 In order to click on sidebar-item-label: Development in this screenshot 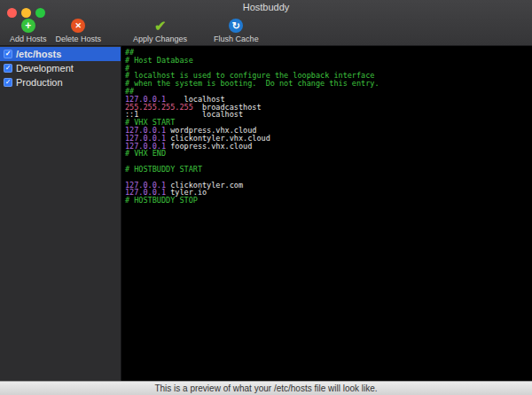, I will do `click(44, 68)`.